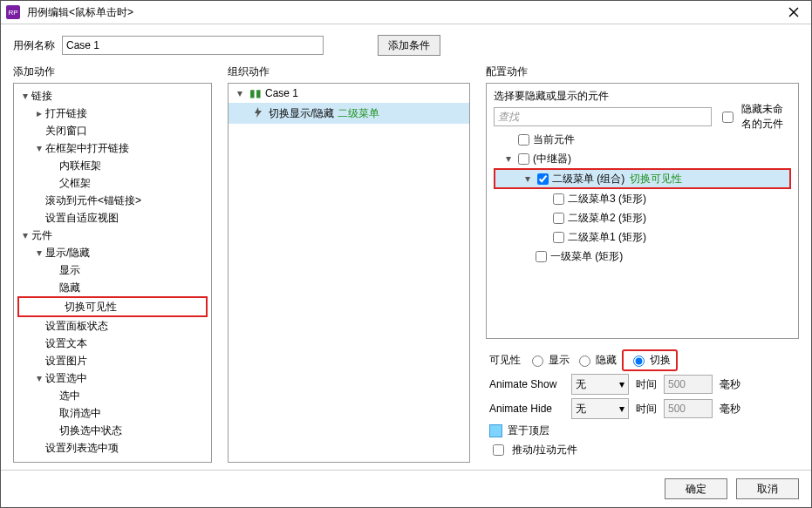  Describe the element at coordinates (193, 45) in the screenshot. I see `case-name-input` at that location.